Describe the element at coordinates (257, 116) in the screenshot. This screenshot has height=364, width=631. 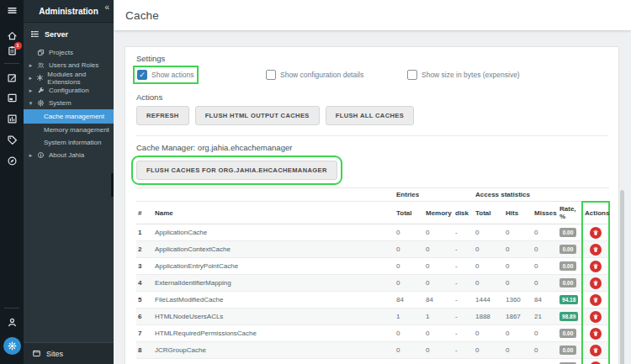
I see `flush-html-output-caches-button: FLUSH HTML OUTPUT CACHES` at that location.